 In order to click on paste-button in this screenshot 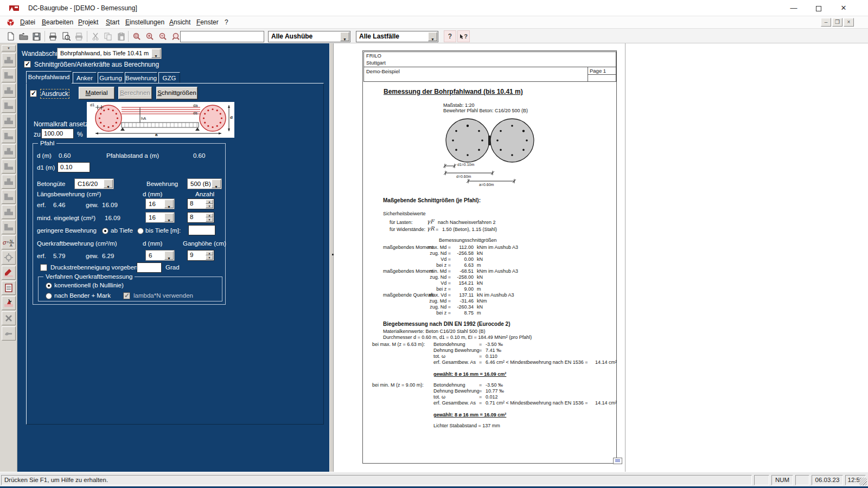, I will do `click(122, 36)`.